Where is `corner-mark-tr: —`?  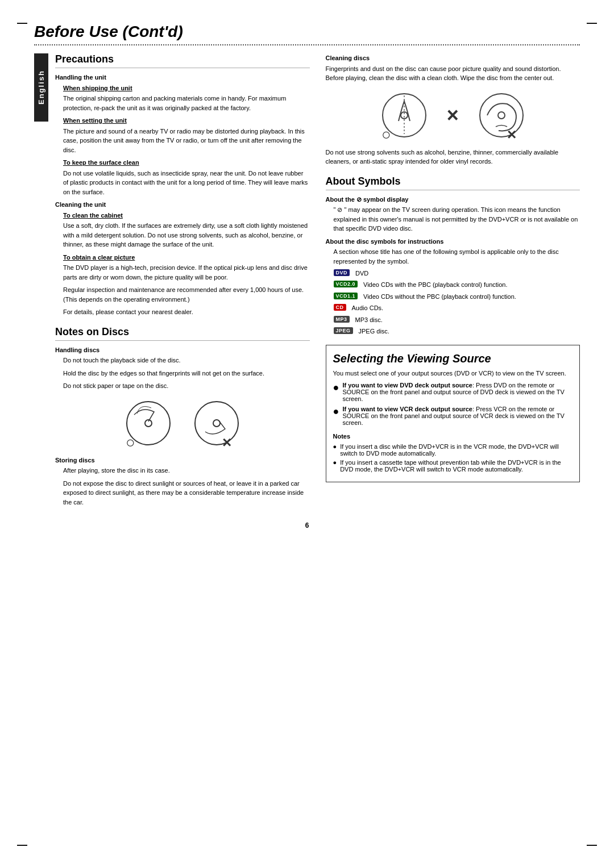 corner-mark-tr: — is located at coordinates (592, 23).